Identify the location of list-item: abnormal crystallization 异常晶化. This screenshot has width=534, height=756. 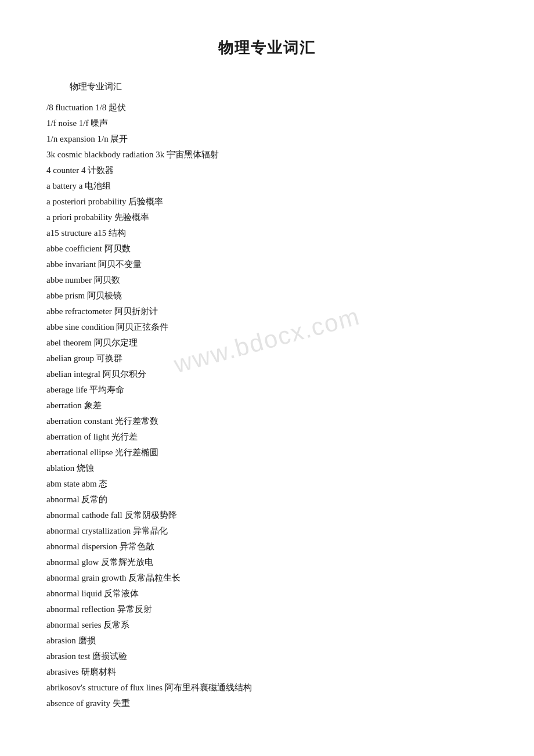
(267, 531).